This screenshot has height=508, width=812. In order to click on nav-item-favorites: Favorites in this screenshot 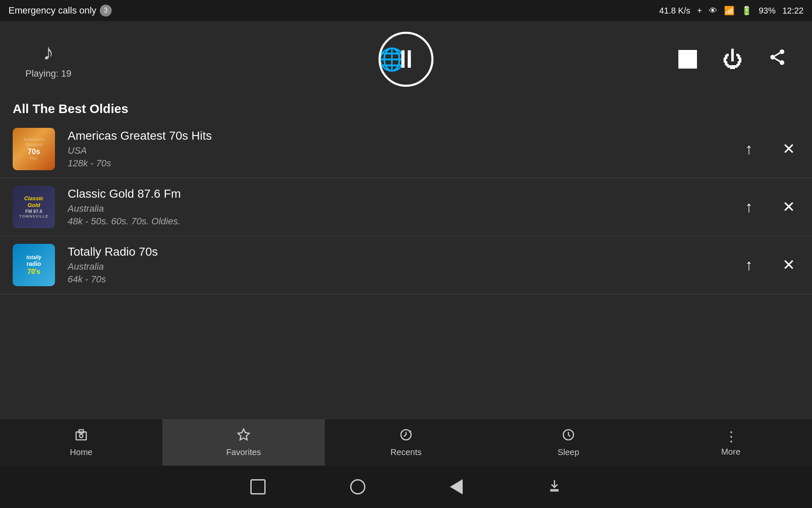, I will do `click(244, 442)`.